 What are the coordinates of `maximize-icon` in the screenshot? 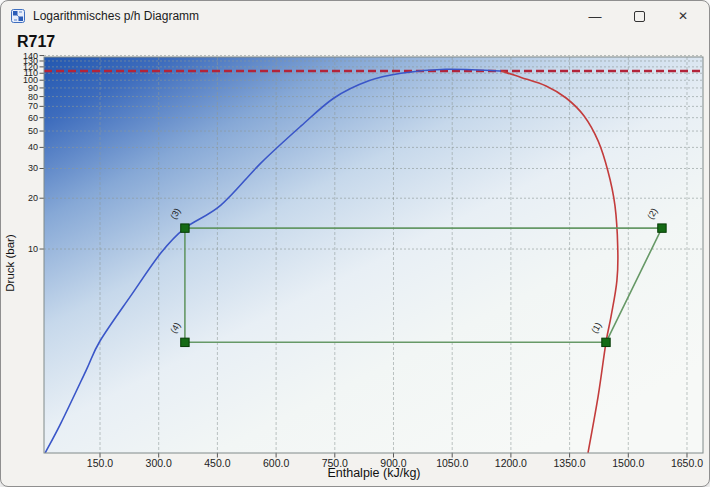 It's located at (640, 16).